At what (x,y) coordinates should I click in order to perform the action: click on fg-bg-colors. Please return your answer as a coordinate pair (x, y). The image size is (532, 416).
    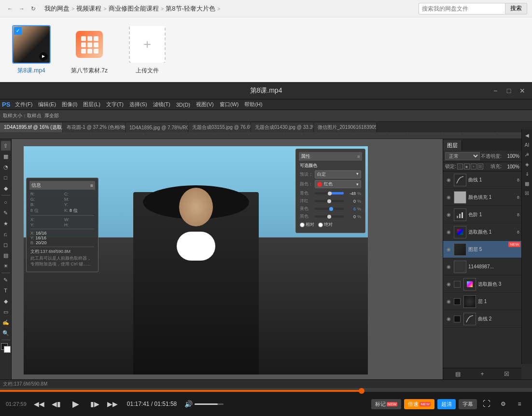
    Looking at the image, I should click on (6, 348).